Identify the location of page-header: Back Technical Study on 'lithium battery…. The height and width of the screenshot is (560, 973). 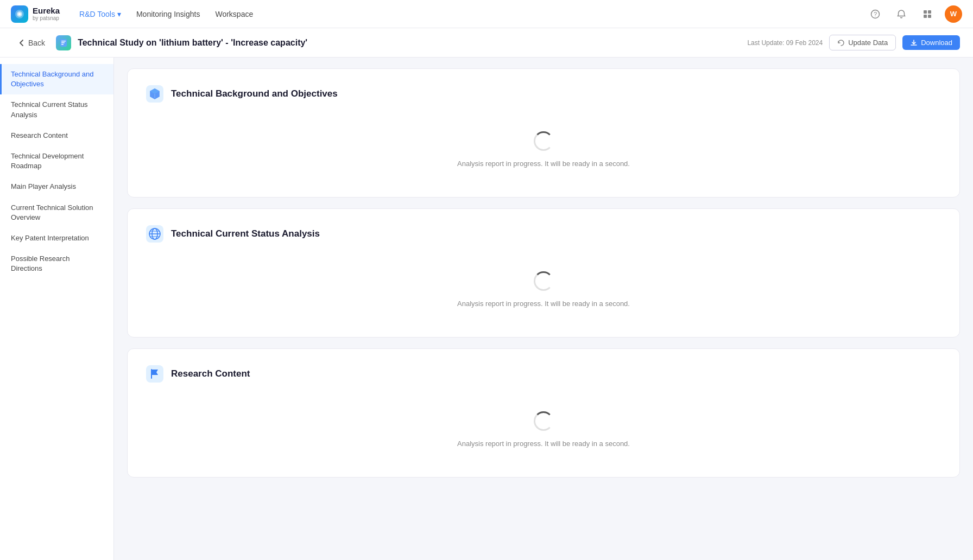
(486, 43).